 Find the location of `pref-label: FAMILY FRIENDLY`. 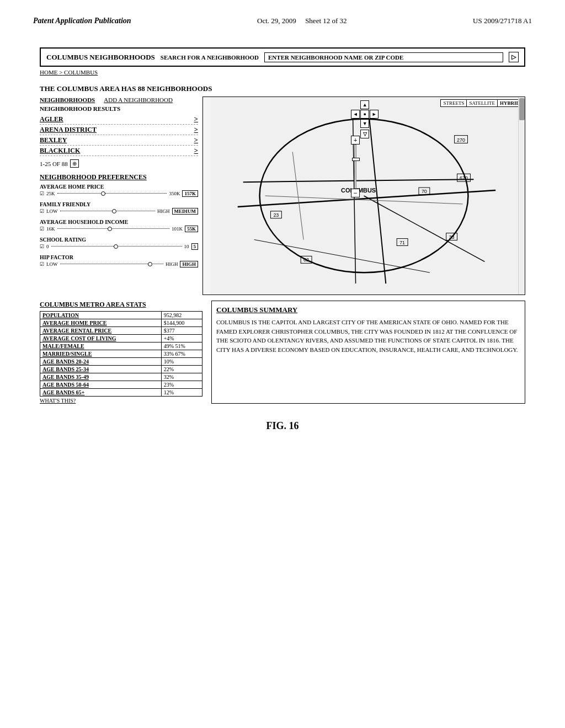

pref-label: FAMILY FRIENDLY is located at coordinates (119, 204).